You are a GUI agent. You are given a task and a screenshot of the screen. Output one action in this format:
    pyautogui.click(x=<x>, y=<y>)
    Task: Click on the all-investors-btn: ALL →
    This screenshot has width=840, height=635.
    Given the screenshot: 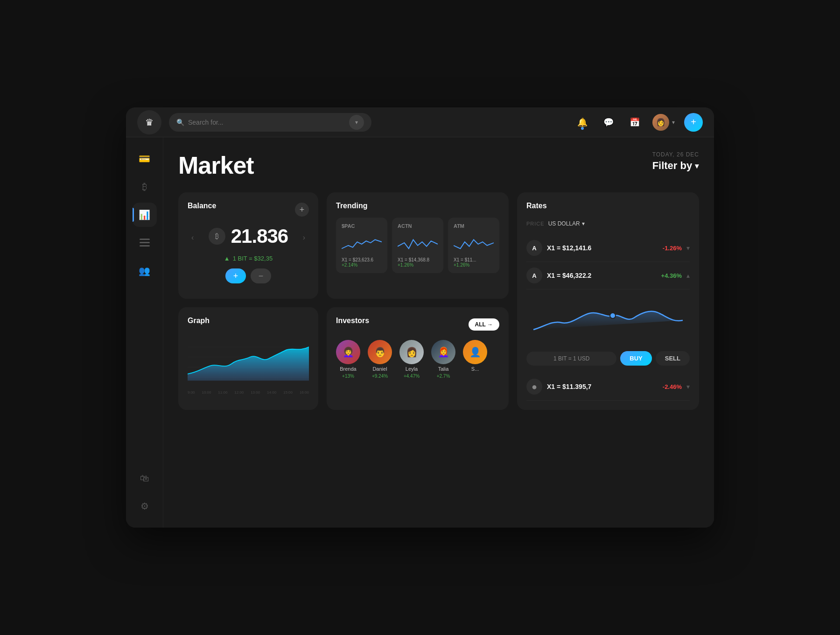 What is the action you would take?
    pyautogui.click(x=484, y=325)
    